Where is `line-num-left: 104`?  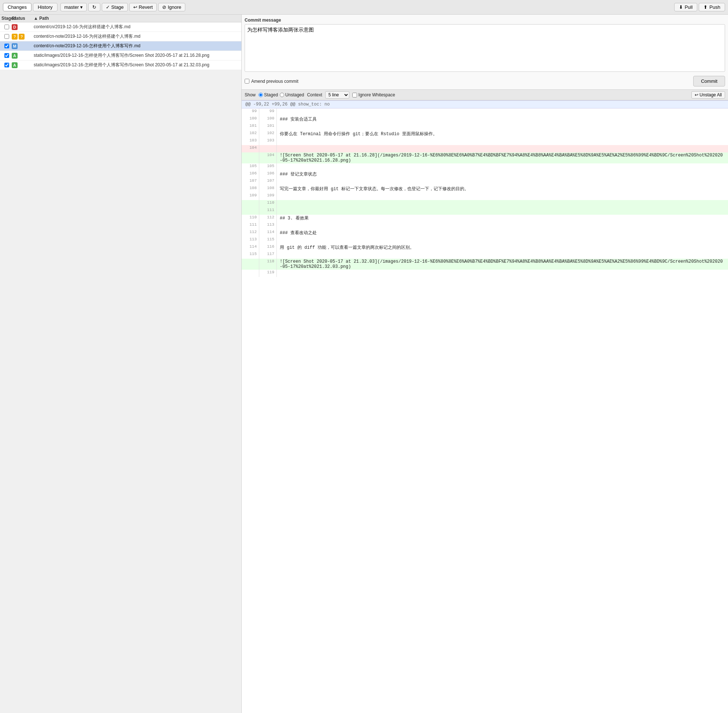 line-num-left: 104 is located at coordinates (251, 149).